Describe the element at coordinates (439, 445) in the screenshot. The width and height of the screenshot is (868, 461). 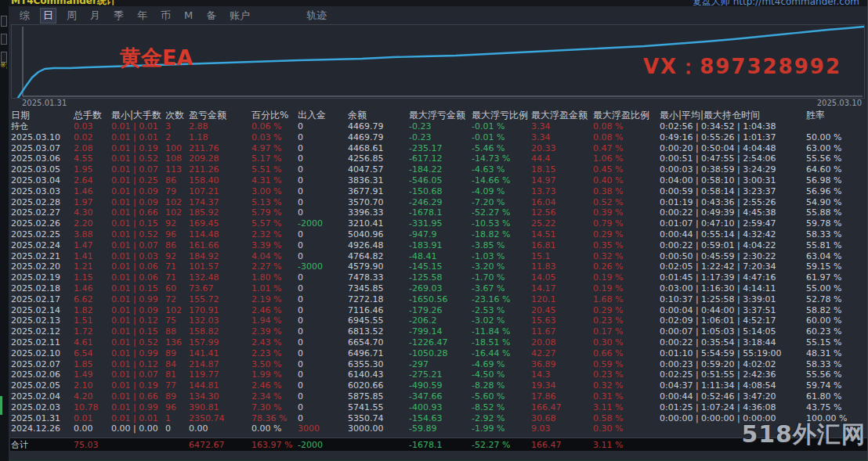
I see `table-row-total: 合计75.036472.67163.97 %-2000-1678.1-52.27…` at that location.